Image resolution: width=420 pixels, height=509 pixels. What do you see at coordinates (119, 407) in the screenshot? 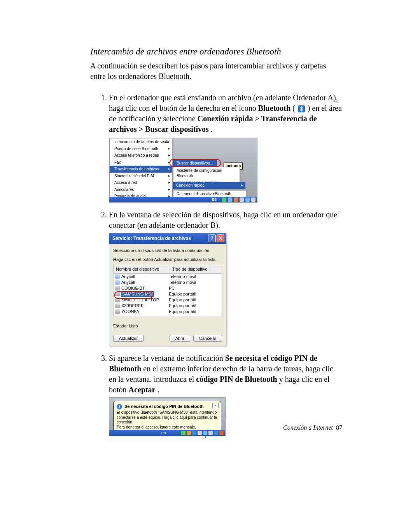
I see `info-icon: i` at bounding box center [119, 407].